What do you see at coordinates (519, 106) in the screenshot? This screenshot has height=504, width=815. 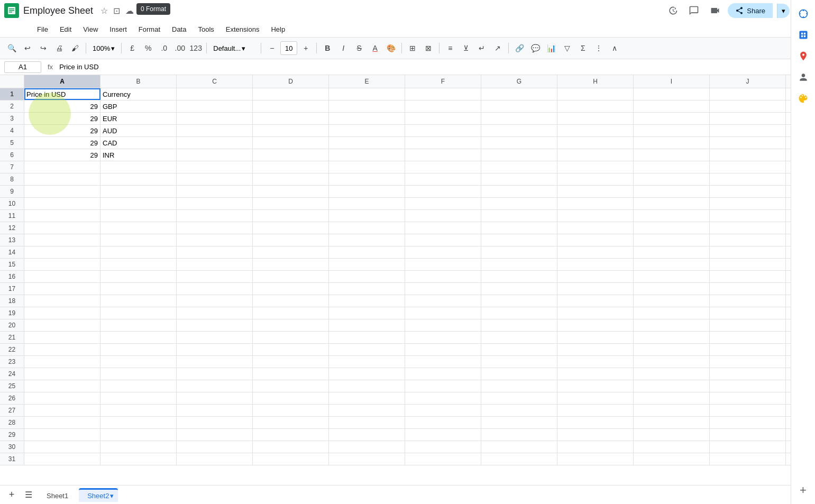 I see `cell-g2` at bounding box center [519, 106].